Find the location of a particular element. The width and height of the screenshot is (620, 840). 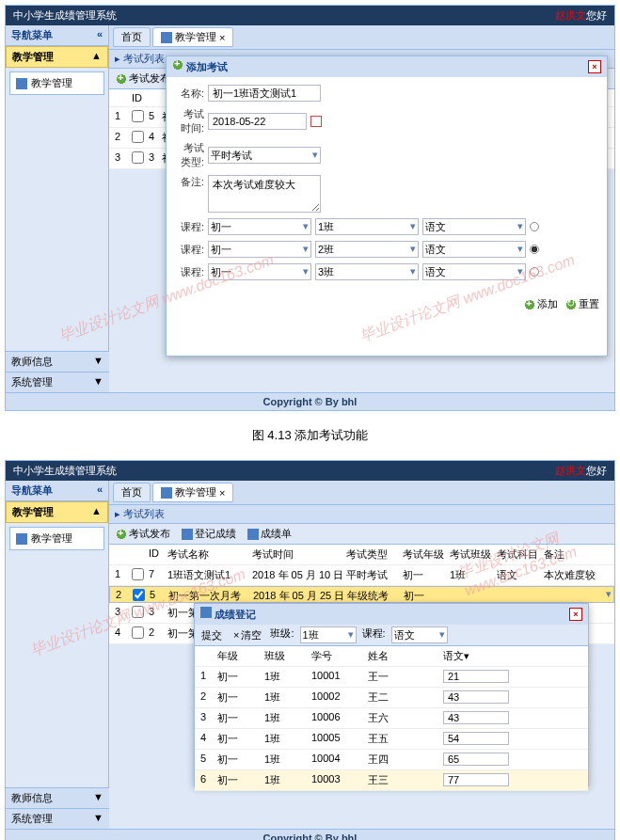

grid-row: 4初一1班10005王五 is located at coordinates (391, 739).